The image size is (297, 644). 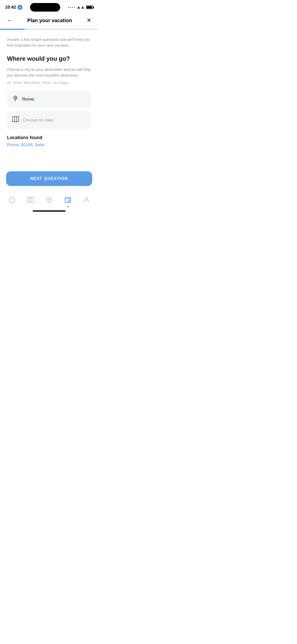 I want to click on page: 10:42 ► ‪▲▲ ← Plan your vacation ✕ Answe…, so click(x=49, y=107).